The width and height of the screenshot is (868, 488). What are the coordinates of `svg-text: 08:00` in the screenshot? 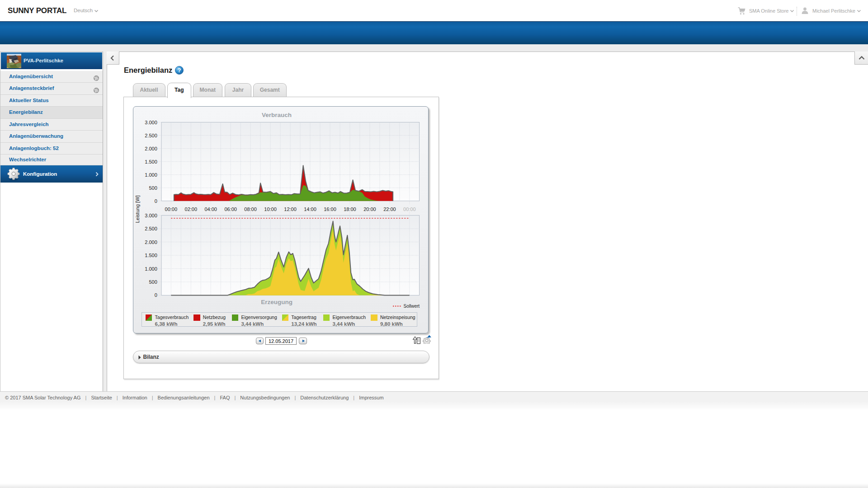 It's located at (250, 209).